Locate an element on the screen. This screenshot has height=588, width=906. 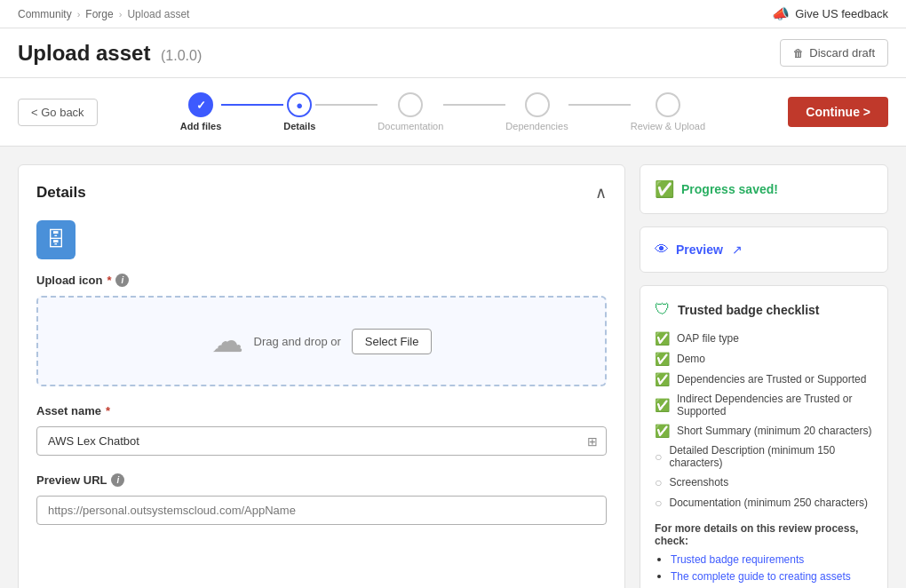
step-label-dependencies: Dependencies is located at coordinates (536, 126).